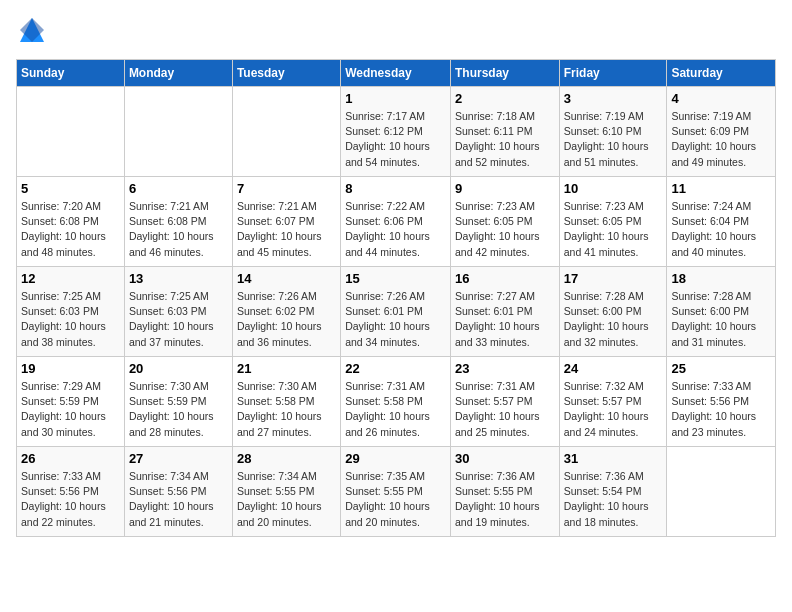 The image size is (792, 612). Describe the element at coordinates (396, 74) in the screenshot. I see `weekday-header-row: SundayMondayTuesdayWednesdayThursdayFrid…` at that location.